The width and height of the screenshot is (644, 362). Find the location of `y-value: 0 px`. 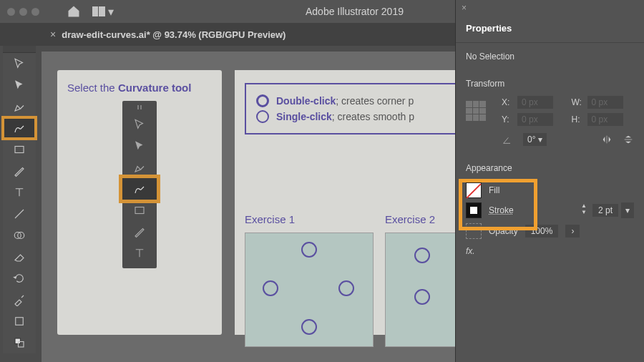

y-value: 0 px is located at coordinates (535, 119).